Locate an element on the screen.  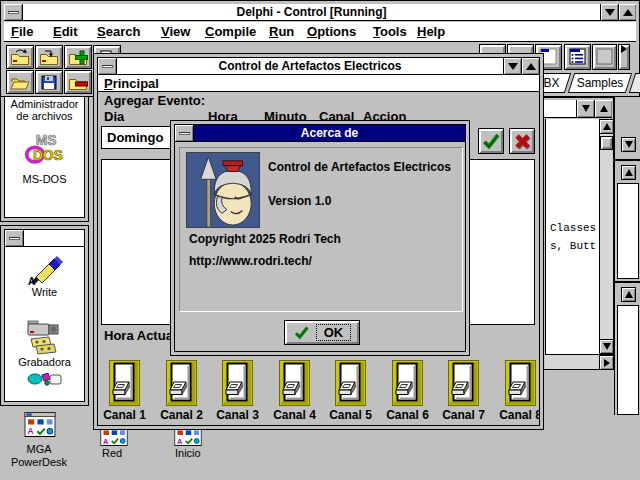
channel-label-8: Canal 8 is located at coordinates (515, 415).